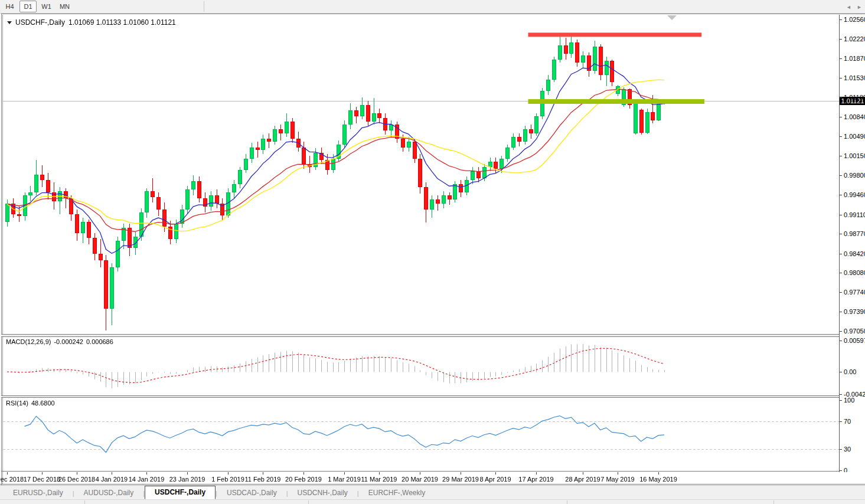 The width and height of the screenshot is (865, 504). Describe the element at coordinates (495, 479) in the screenshot. I see `date-axis-label: 8 Apr 2019` at that location.